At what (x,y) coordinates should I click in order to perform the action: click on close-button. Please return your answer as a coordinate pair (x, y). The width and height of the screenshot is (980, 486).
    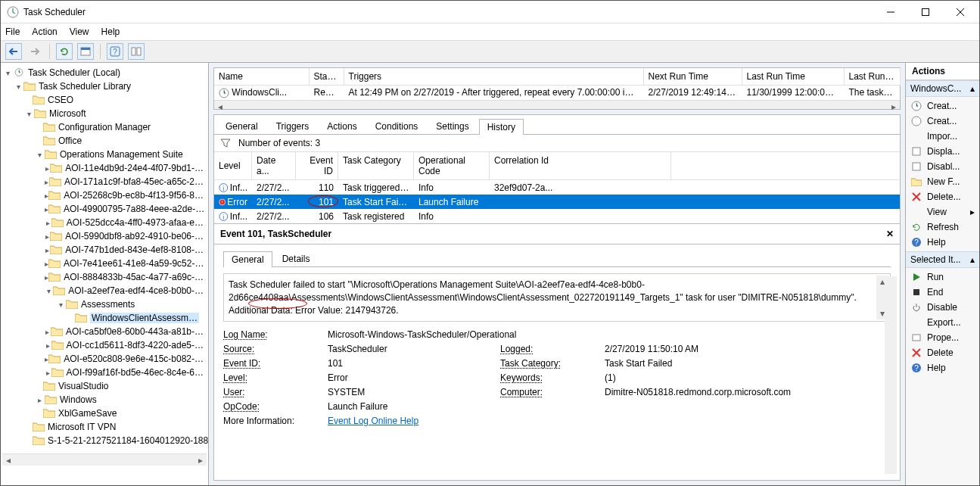
    Looking at the image, I should click on (960, 12).